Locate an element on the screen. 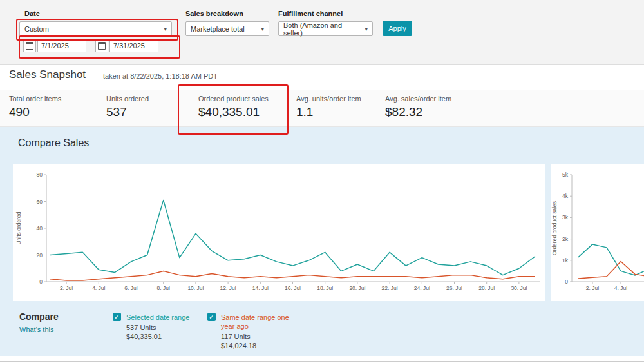  svg-text: 28. Jul is located at coordinates (487, 288).